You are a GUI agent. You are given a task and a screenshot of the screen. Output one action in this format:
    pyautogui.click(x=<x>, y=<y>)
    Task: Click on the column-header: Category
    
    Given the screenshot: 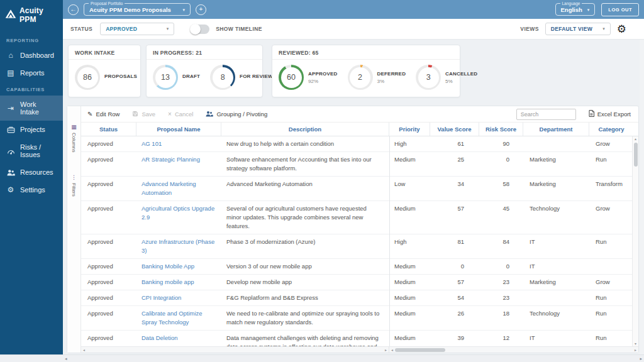 What is the action you would take?
    pyautogui.click(x=611, y=129)
    